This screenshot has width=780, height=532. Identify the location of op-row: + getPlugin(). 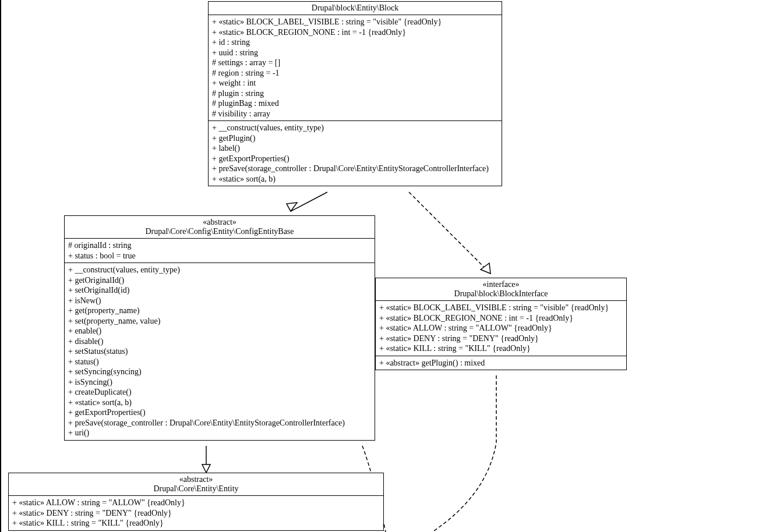
(355, 139).